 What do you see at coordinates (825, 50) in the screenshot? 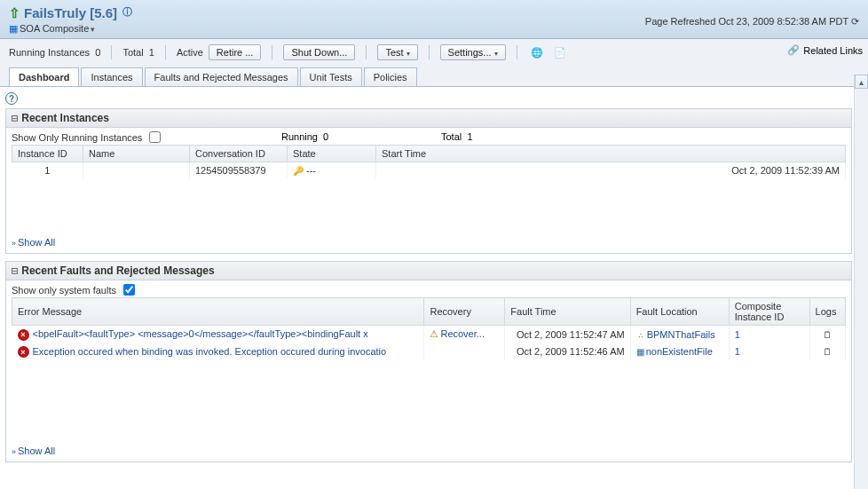
I see `related-links: 🔗 Related Links` at bounding box center [825, 50].